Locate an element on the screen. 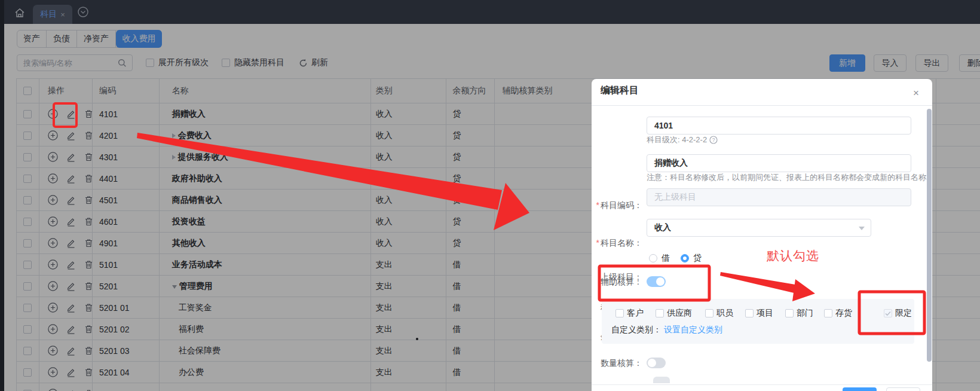  aux-category-checkbox: 部门 is located at coordinates (800, 313).